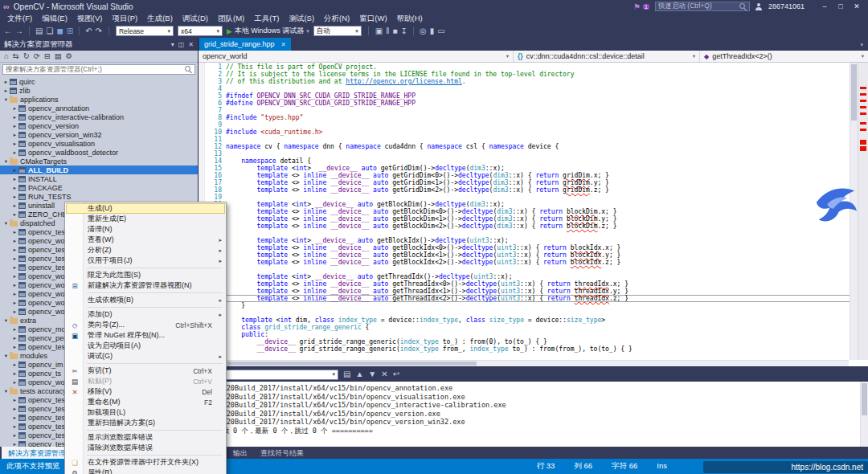 Image resolution: width=868 pixels, height=474 pixels. Describe the element at coordinates (379, 31) in the screenshot. I see `build-icon: ▣` at that location.